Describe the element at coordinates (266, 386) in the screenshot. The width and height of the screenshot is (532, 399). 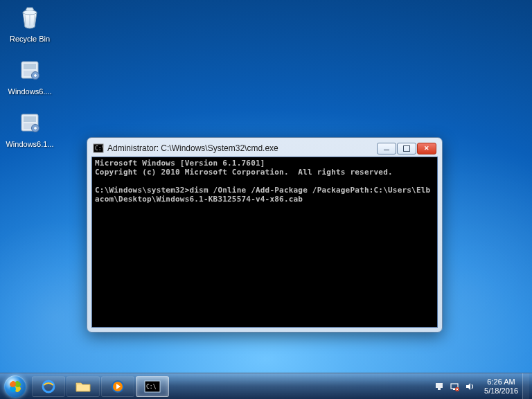
I see `taskbar: C:\ 6:26 AM 5/18/2016` at that location.